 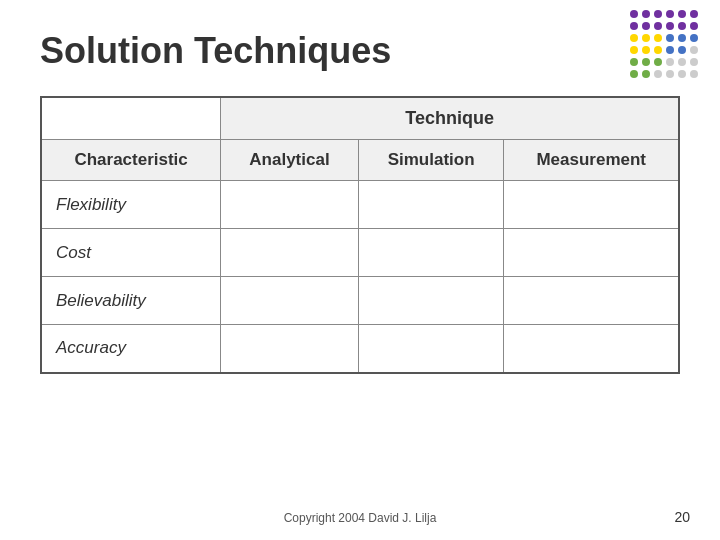 What do you see at coordinates (670, 45) in the screenshot?
I see `dots-grid` at bounding box center [670, 45].